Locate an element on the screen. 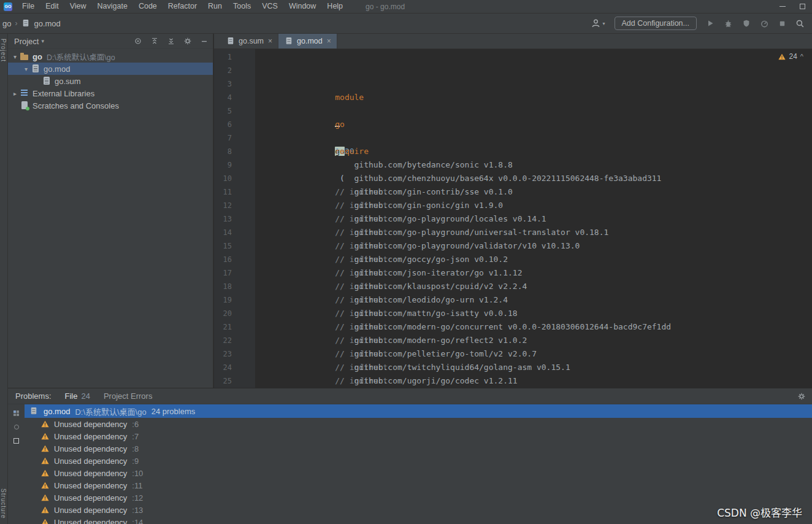  project-view-selector: Project is located at coordinates (26, 42).